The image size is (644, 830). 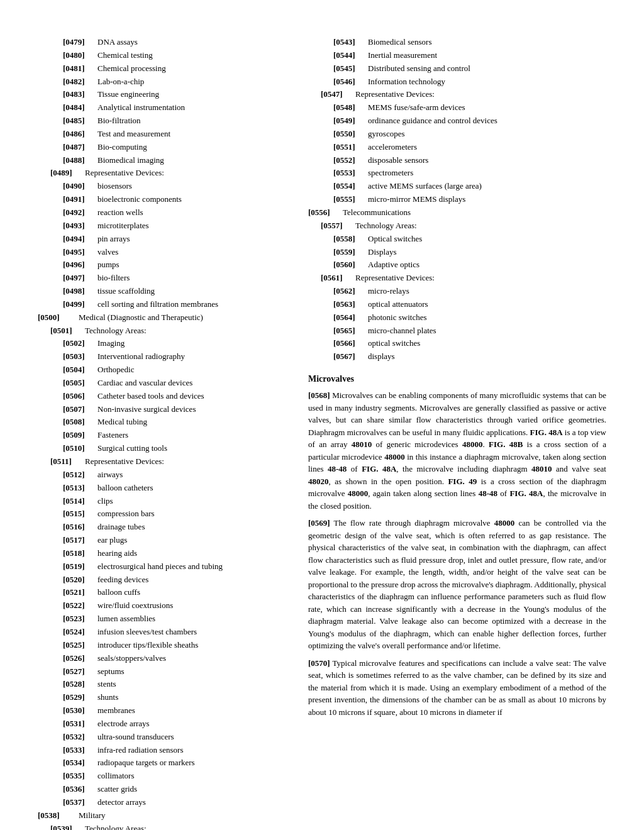 What do you see at coordinates (394, 343) in the screenshot?
I see `entry-text: optical switches` at bounding box center [394, 343].